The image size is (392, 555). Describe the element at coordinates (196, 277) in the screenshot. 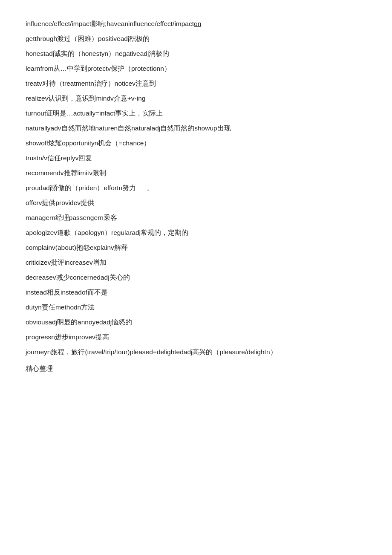

I see `line18: decreasev减少concernedadj关心的` at that location.